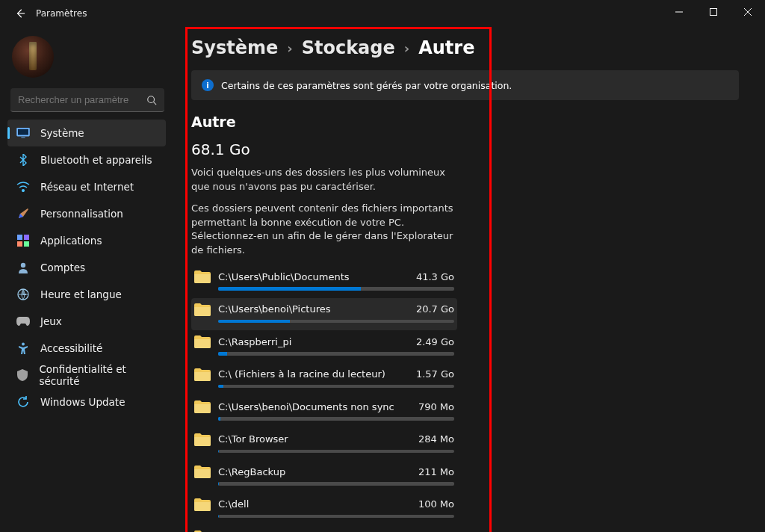  Describe the element at coordinates (436, 342) in the screenshot. I see `folder-size: 2.49 Go` at that location.